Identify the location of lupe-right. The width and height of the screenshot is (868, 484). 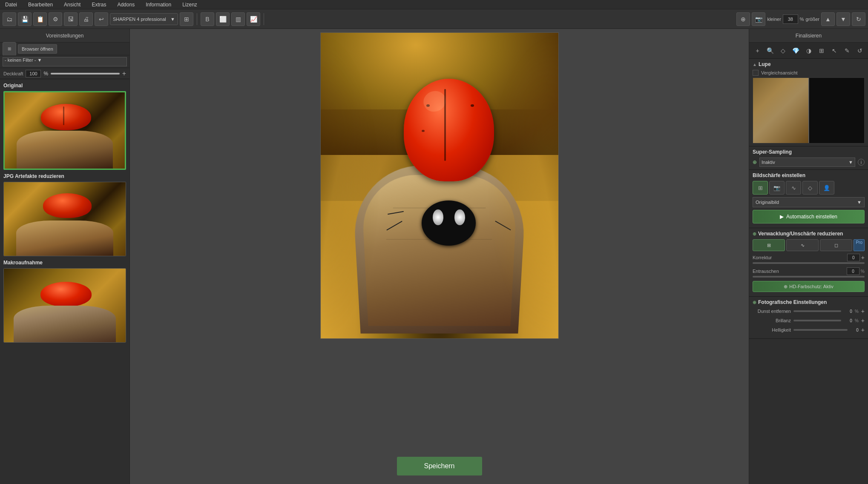
(836, 111).